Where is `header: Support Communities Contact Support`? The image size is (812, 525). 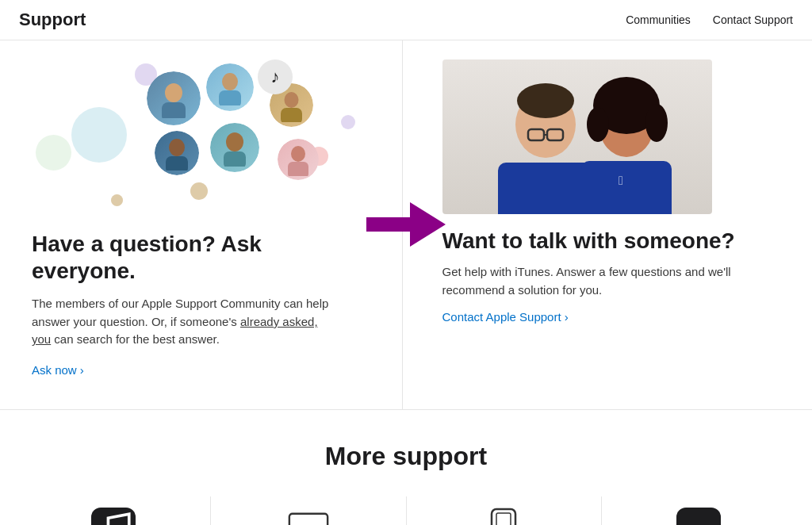
header: Support Communities Contact Support is located at coordinates (406, 21).